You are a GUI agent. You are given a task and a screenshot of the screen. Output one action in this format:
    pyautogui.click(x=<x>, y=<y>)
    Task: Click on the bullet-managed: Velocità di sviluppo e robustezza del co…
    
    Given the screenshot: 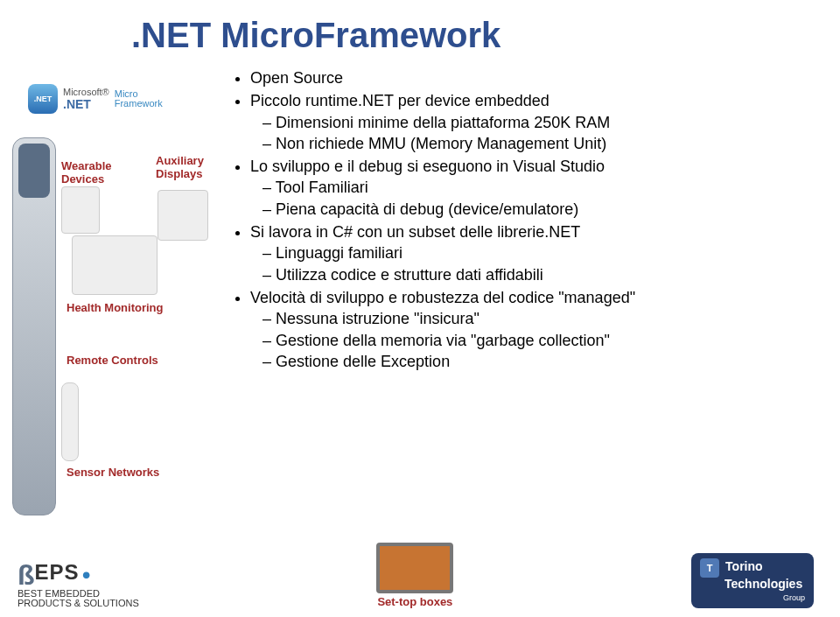 What is the action you would take?
    pyautogui.click(x=532, y=329)
    